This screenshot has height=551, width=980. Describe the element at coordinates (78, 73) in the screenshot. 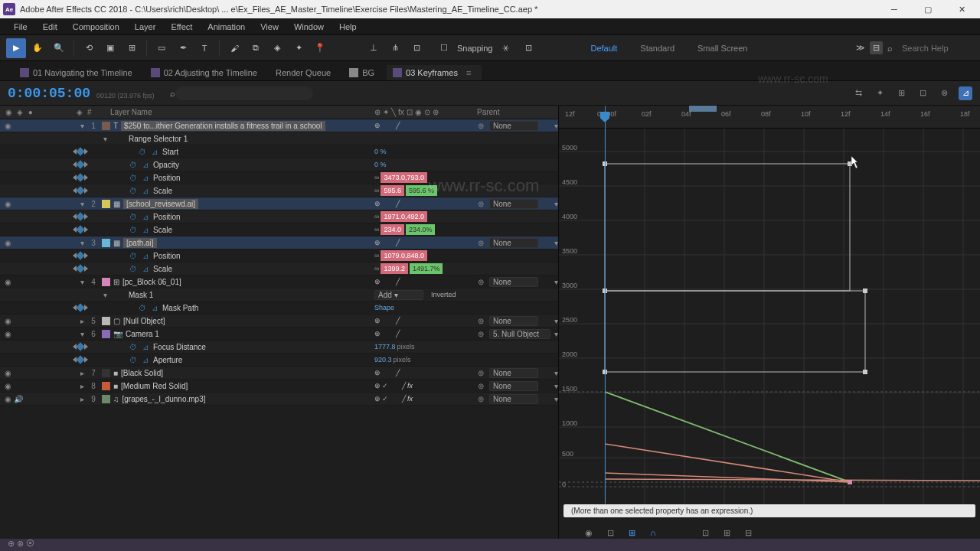

I see `tab-01-navigating: 01 Navigating the Timeline` at that location.